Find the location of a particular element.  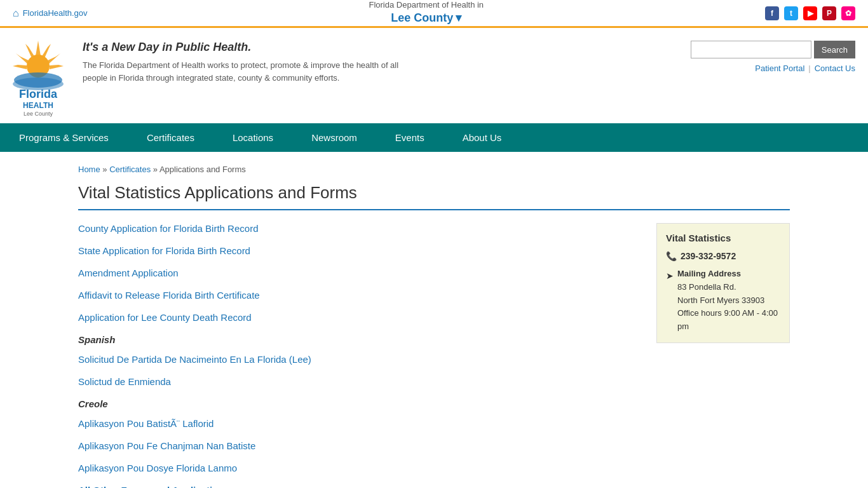

creole-death-link: Aplikasyon Pou Dosye Florida Lanmo is located at coordinates (358, 468).